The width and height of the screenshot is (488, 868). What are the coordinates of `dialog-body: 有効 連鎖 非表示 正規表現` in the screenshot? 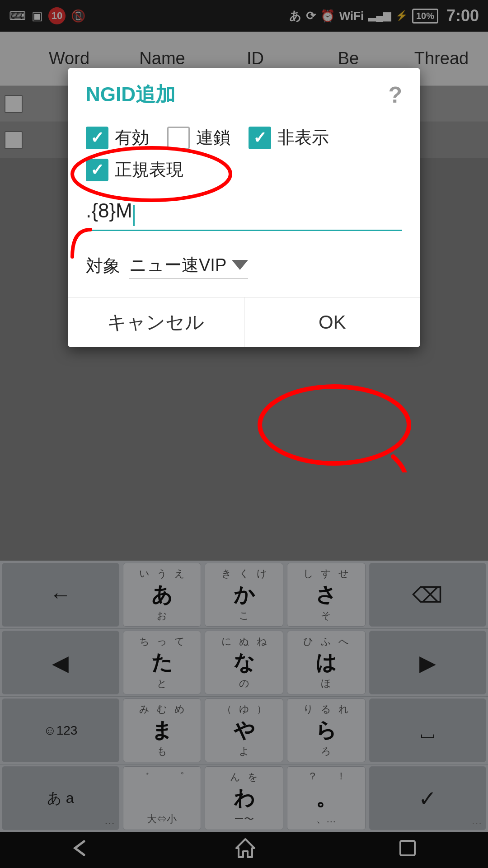 It's located at (244, 207).